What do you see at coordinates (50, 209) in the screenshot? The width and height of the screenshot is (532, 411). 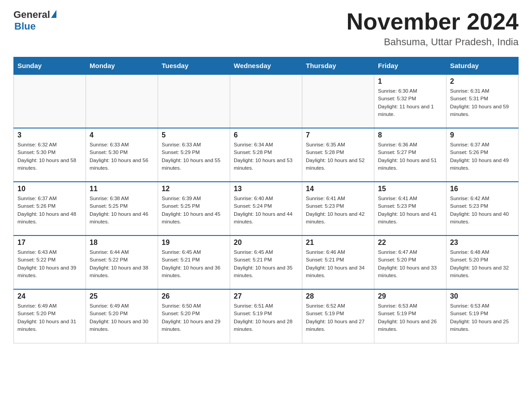 I see `calendar-cell: 10Sunrise: 6:37 AMSunset: 5:26 PMDayligh…` at bounding box center [50, 209].